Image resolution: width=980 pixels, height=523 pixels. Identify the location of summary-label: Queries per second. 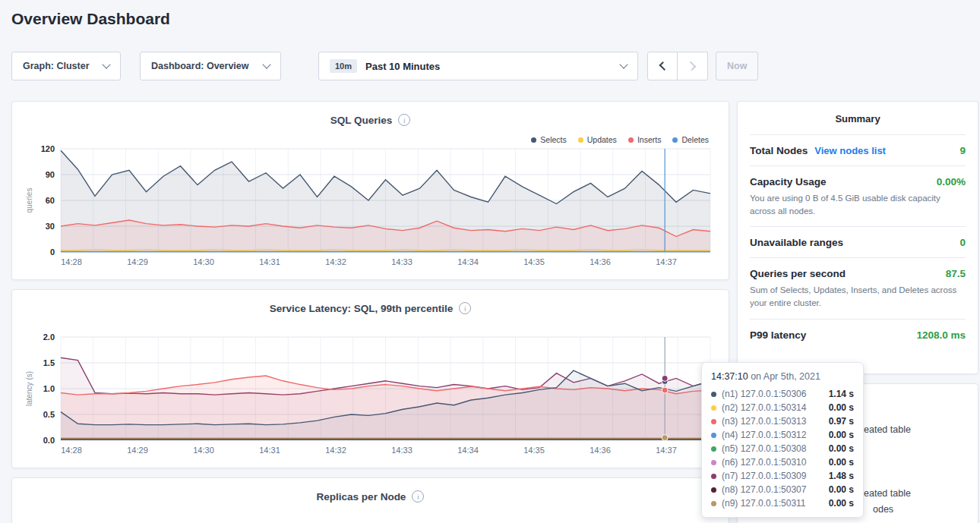
(798, 273).